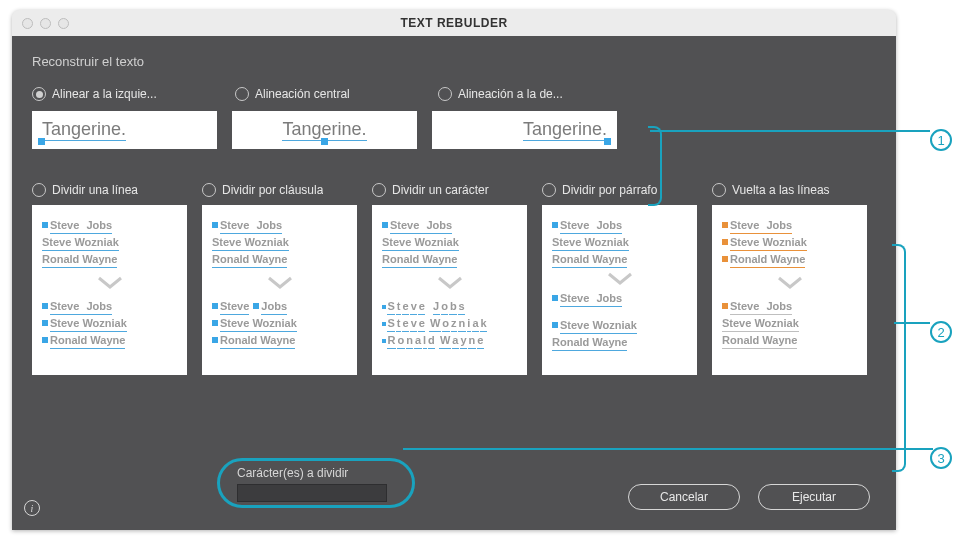 The height and width of the screenshot is (549, 960). What do you see at coordinates (272, 190) in the screenshot?
I see `radio-label: Dividir por cláusula` at bounding box center [272, 190].